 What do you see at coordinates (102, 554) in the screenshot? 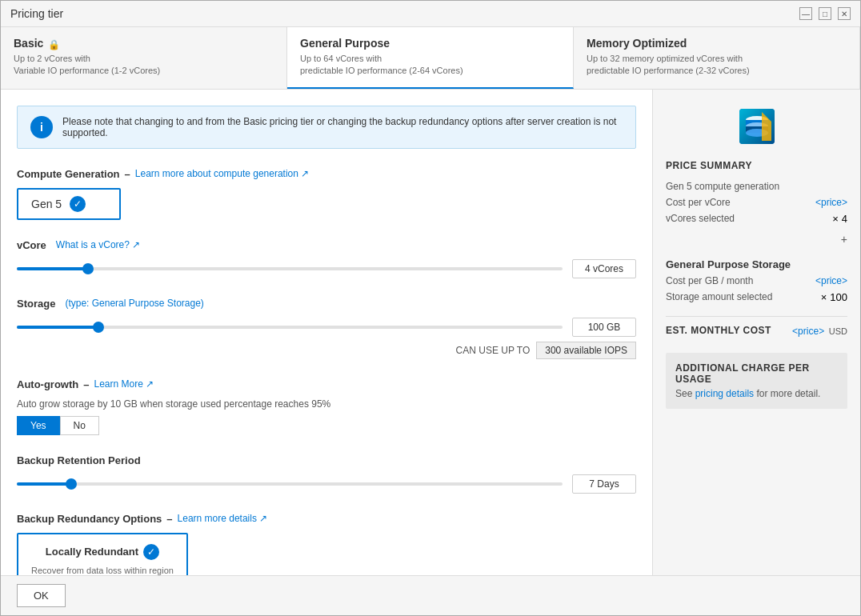
I see `locally-redundant-card: Locally Redundant ✓ Recover from data lo…` at bounding box center [102, 554].